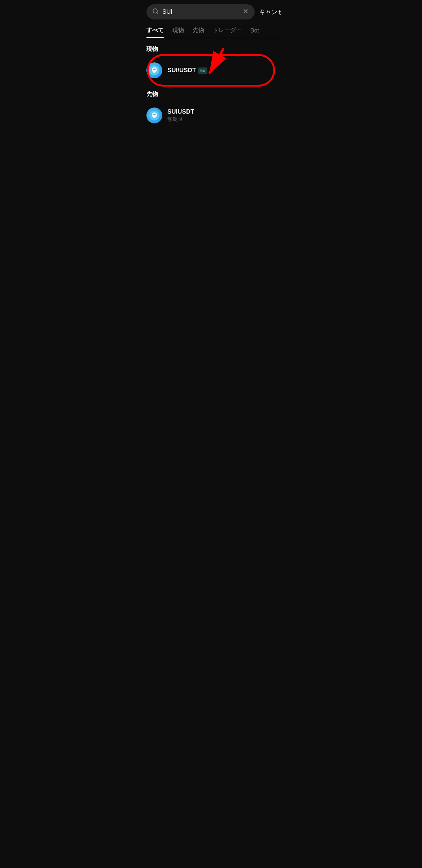 The image size is (422, 868). Describe the element at coordinates (201, 12) in the screenshot. I see `search-input-container` at that location.